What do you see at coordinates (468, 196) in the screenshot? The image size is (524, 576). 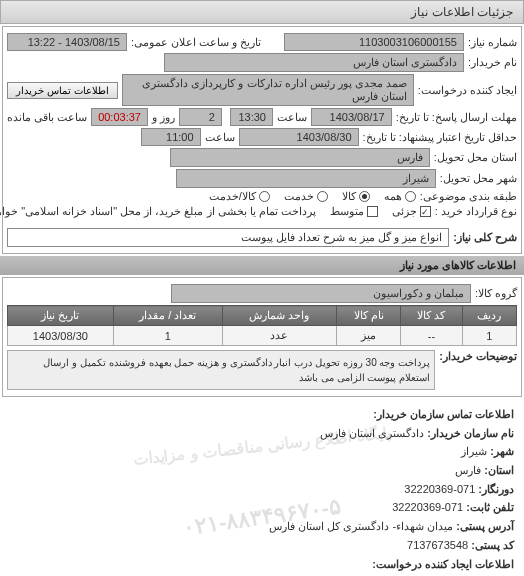 I see `category-label: طبقه بندی موضوعی:` at bounding box center [468, 196].